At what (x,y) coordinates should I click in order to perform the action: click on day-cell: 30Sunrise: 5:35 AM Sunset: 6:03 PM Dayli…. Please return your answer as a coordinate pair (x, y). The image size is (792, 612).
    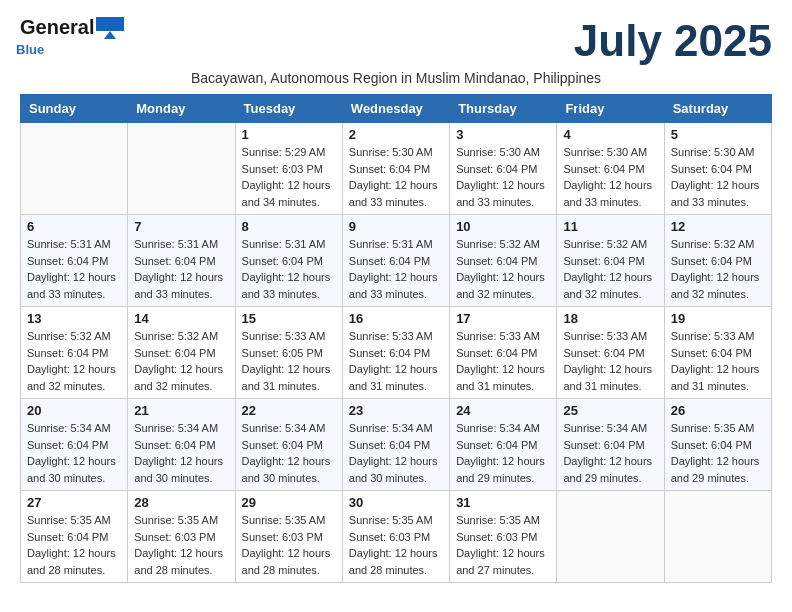
    Looking at the image, I should click on (396, 537).